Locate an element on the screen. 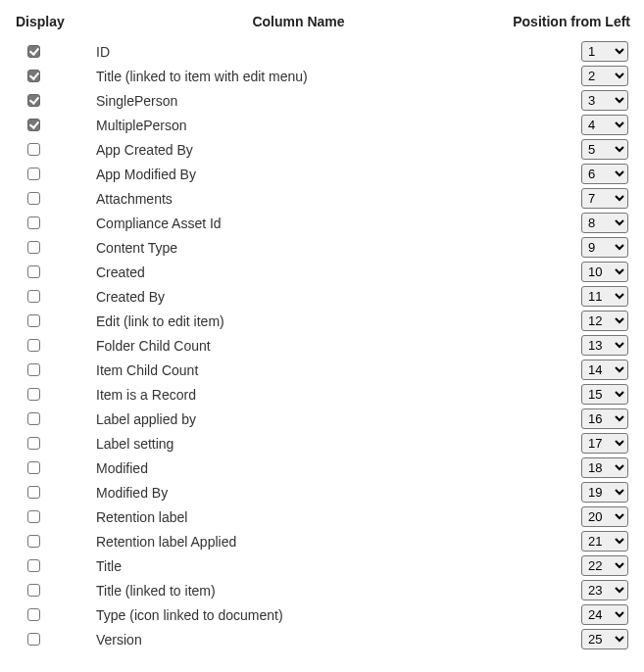 This screenshot has height=672, width=644. position-select: 17 is located at coordinates (605, 443).